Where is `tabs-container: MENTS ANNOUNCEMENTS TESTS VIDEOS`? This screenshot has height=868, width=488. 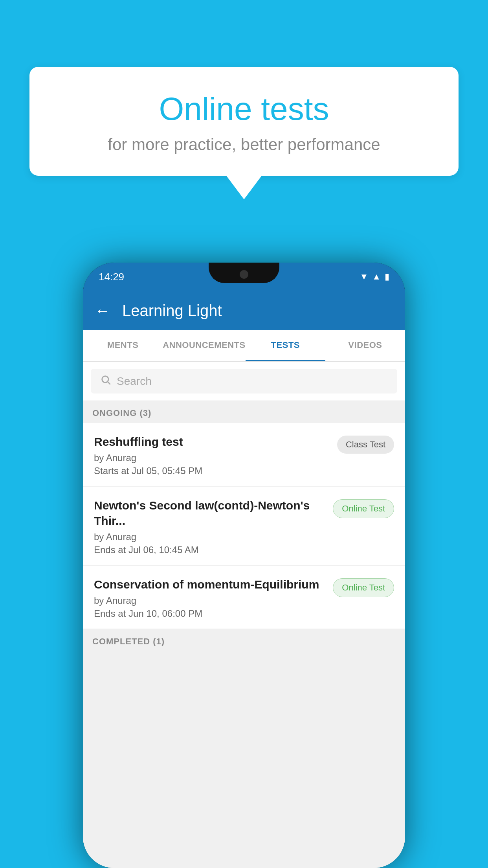
tabs-container: MENTS ANNOUNCEMENTS TESTS VIDEOS is located at coordinates (244, 346).